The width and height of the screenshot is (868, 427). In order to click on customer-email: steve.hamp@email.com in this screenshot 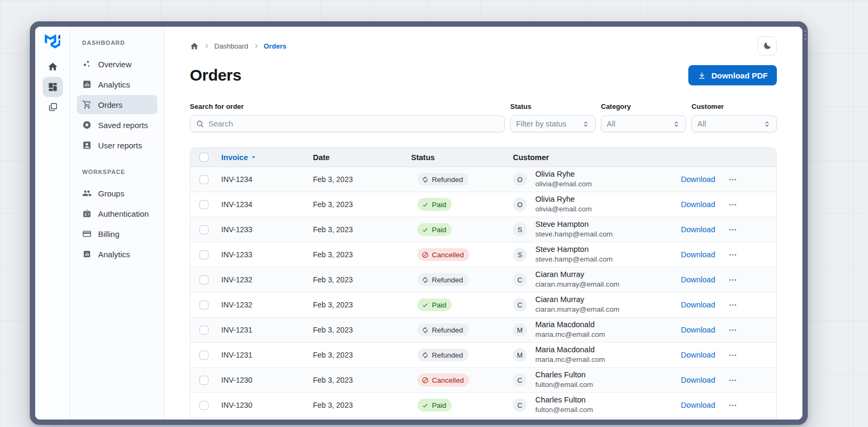, I will do `click(574, 259)`.